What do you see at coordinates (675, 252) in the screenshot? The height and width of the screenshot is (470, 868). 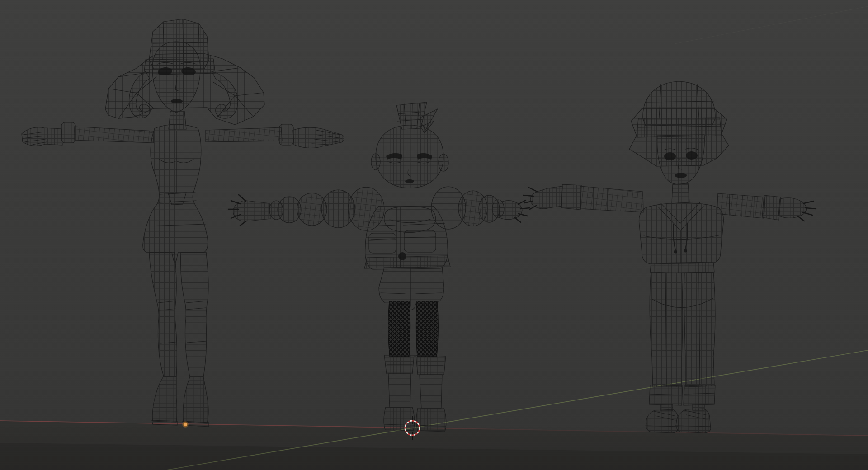 I see `drawstring-tip-left` at bounding box center [675, 252].